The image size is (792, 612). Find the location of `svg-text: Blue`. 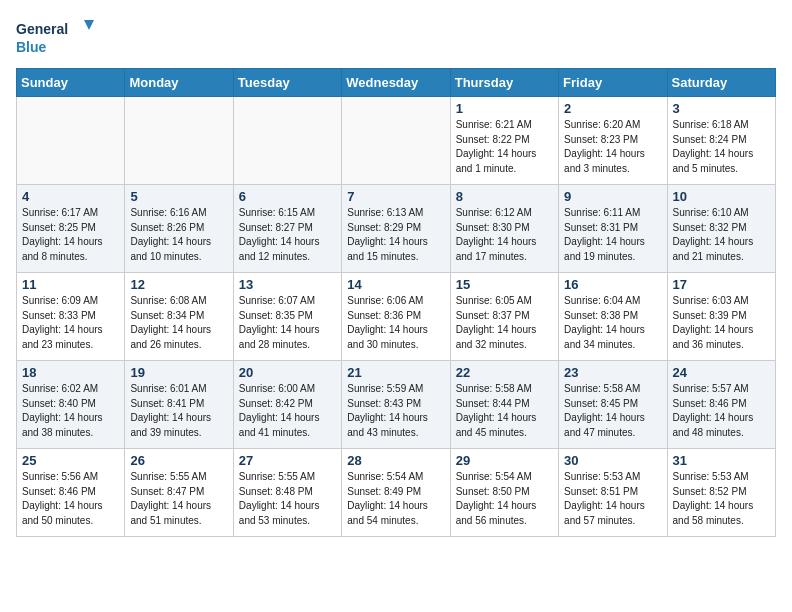

svg-text: Blue is located at coordinates (32, 47).